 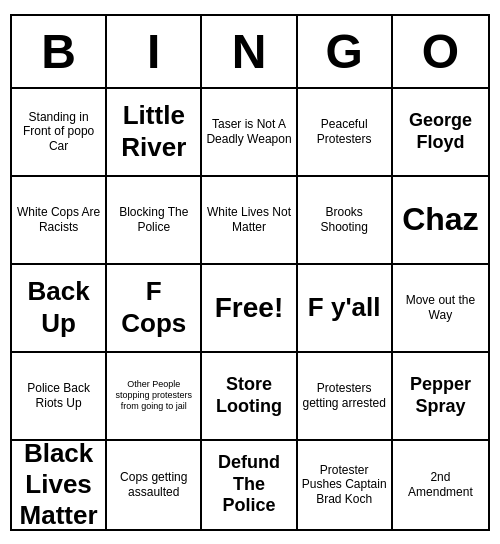 I want to click on bingo-cell-11: F Cops, so click(x=154, y=309).